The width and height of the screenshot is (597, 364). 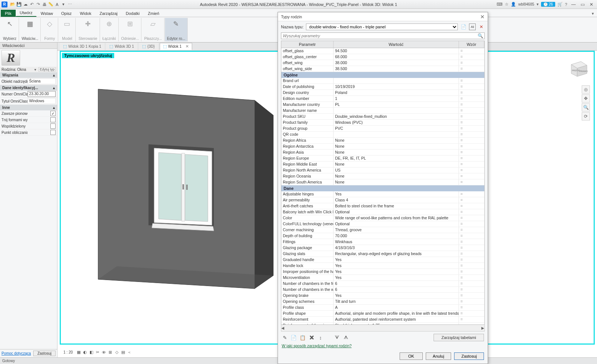 What do you see at coordinates (411, 356) in the screenshot?
I see `ok-button: OK` at bounding box center [411, 356].